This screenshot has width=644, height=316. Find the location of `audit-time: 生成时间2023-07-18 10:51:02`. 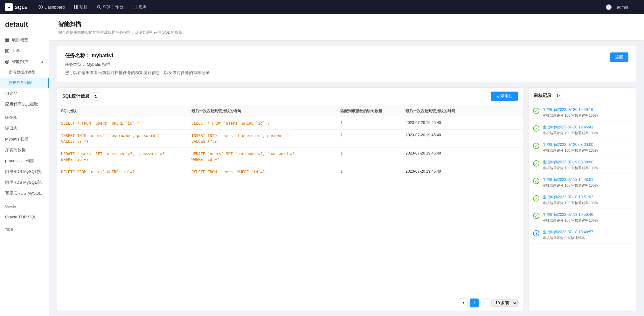

audit-time: 生成时间2023-07-18 10:51:02 is located at coordinates (587, 197).